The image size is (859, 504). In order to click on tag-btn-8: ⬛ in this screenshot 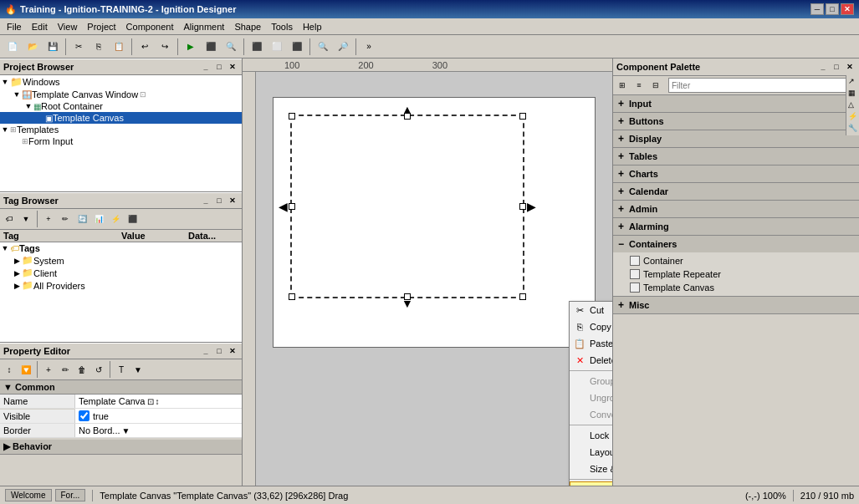, I will do `click(132, 219)`.